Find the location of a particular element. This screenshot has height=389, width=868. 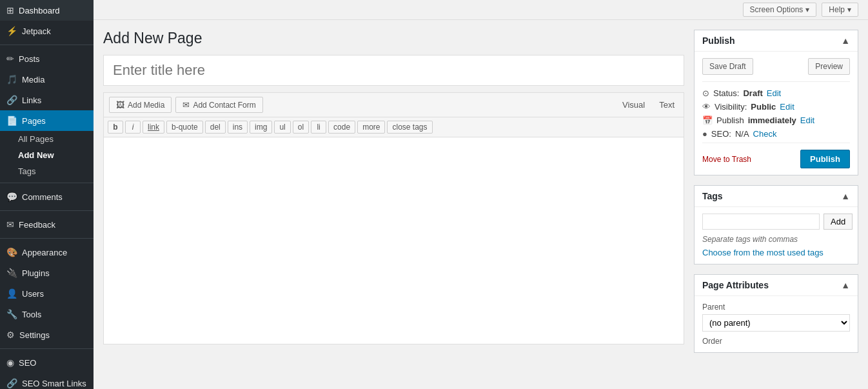

jetpack-icon: ⚡ is located at coordinates (12, 31).